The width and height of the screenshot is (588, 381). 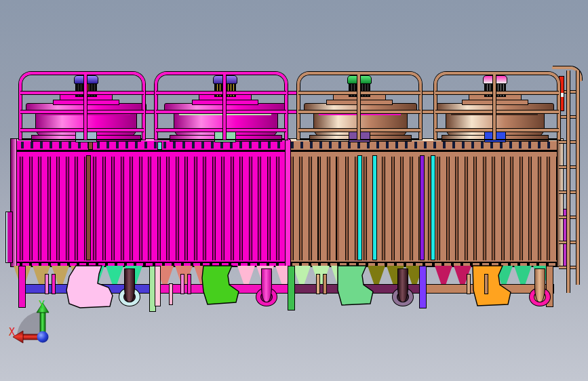 I want to click on cell-3-cowl-rim-stripe, so click(x=359, y=114).